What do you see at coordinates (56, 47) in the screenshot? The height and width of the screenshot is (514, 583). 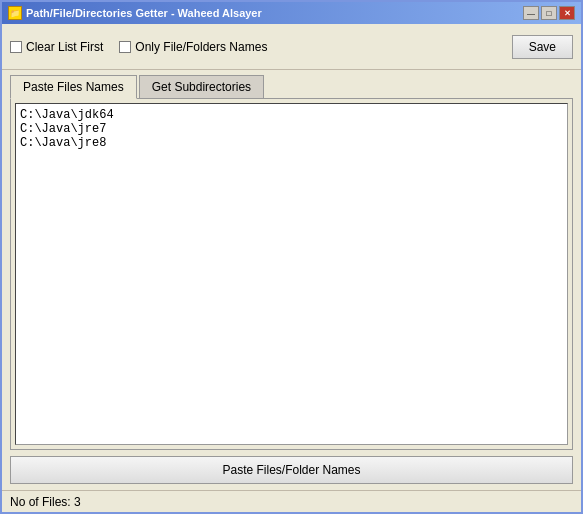 I see `clear-list-checkbox-item: Clear List First` at bounding box center [56, 47].